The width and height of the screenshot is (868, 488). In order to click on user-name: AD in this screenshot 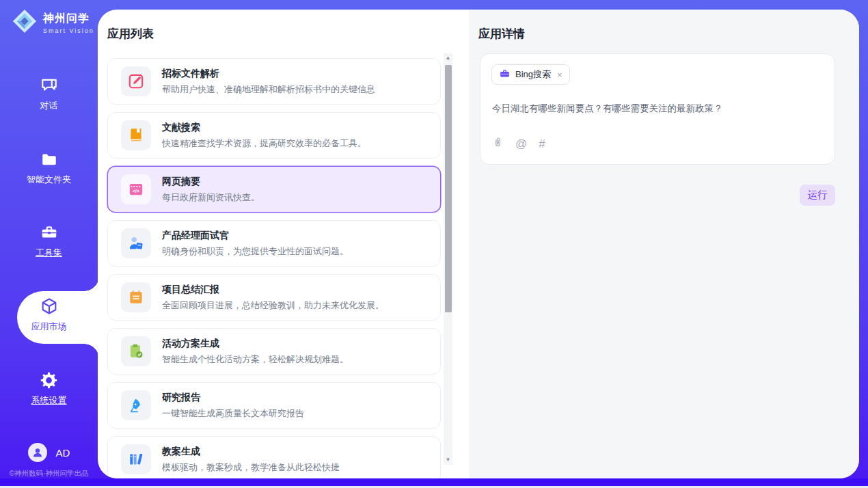, I will do `click(63, 452)`.